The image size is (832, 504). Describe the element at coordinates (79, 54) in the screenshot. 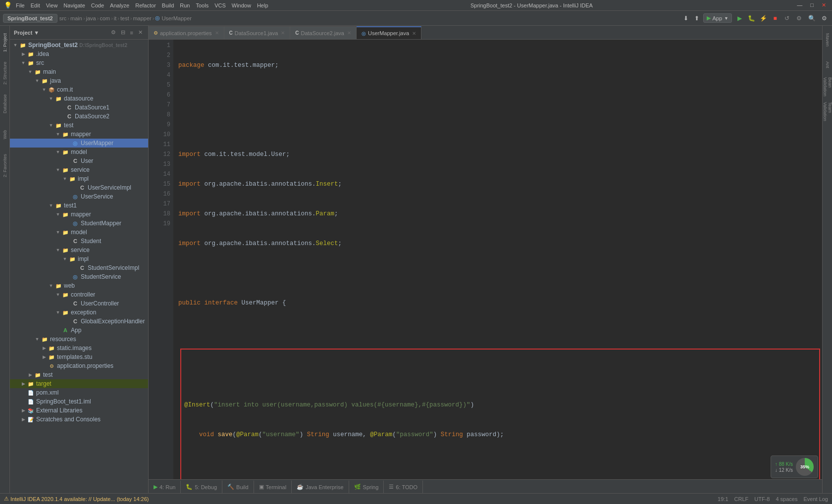

I see `tree-idea: ▶ 📁 .idea` at that location.